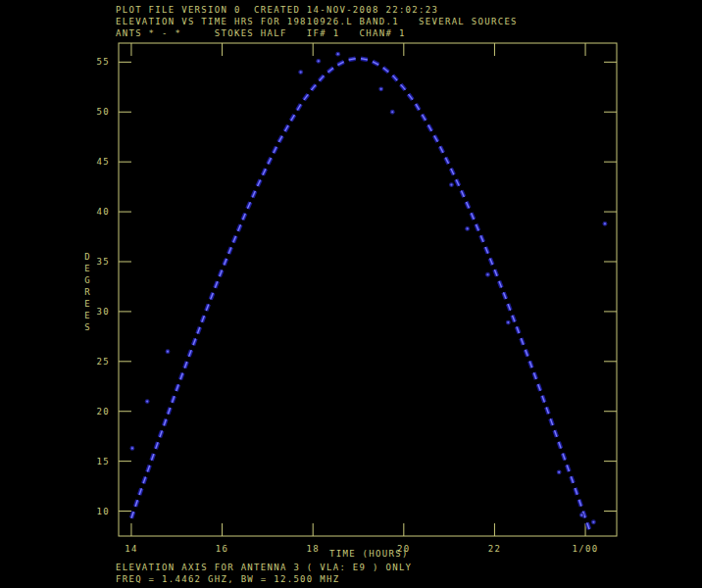 The width and height of the screenshot is (702, 588). I want to click on footer-line-2: FREQ = 1.4462 GHZ, BW = 12.500 MHZ, so click(227, 579).